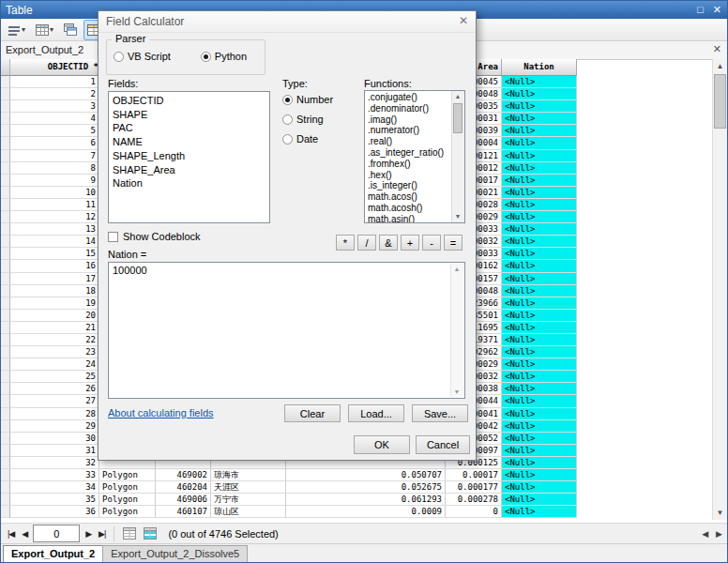 The width and height of the screenshot is (728, 563). I want to click on move-first-button: |◀, so click(11, 534).